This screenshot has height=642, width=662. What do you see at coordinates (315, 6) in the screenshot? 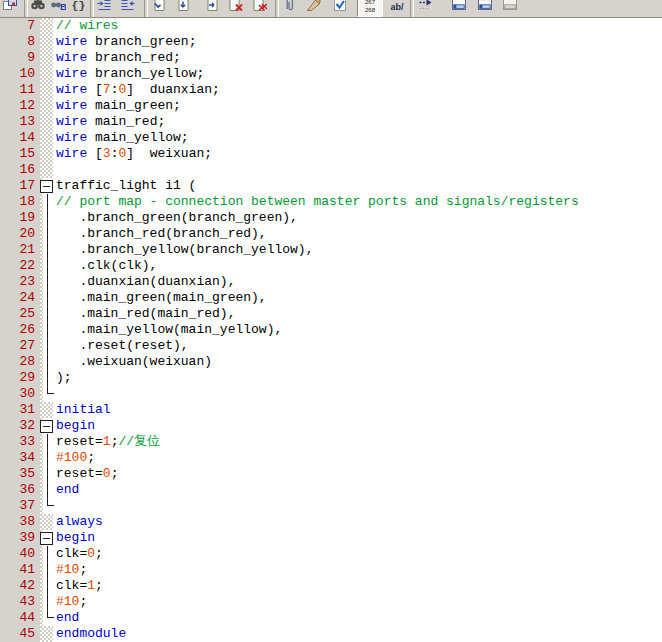
I see `wedge-icon` at bounding box center [315, 6].